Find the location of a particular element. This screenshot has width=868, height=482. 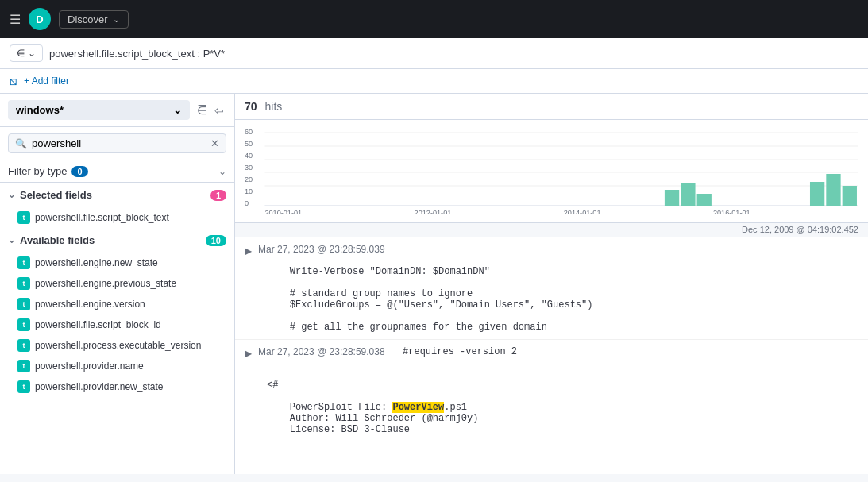

sidebar-top: windows* ⌄ ⋶ ⇦ is located at coordinates (118, 110).